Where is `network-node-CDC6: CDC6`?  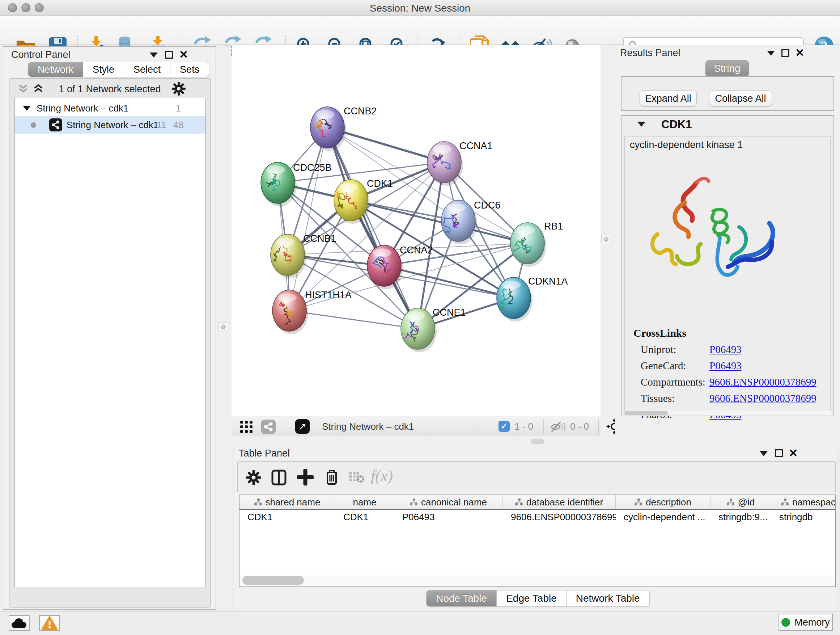
network-node-CDC6: CDC6 is located at coordinates (471, 222).